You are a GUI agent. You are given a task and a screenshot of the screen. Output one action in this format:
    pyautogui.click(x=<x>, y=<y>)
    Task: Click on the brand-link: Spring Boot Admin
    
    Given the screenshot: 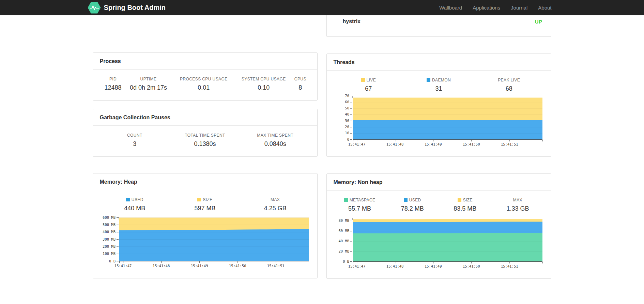 What is the action you would take?
    pyautogui.click(x=127, y=8)
    